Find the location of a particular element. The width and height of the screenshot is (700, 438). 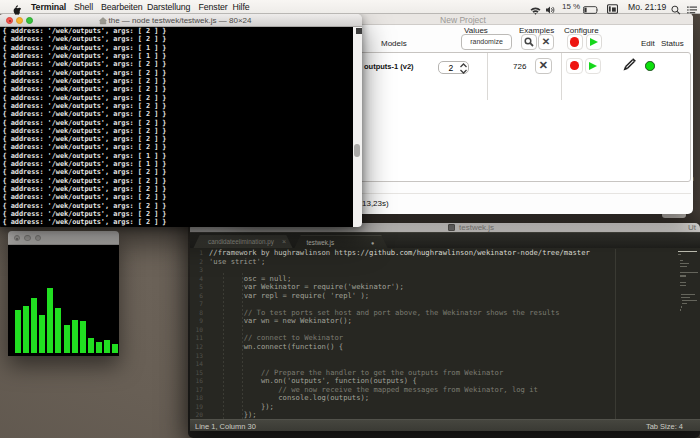

menu-shell: Shell is located at coordinates (84, 7).